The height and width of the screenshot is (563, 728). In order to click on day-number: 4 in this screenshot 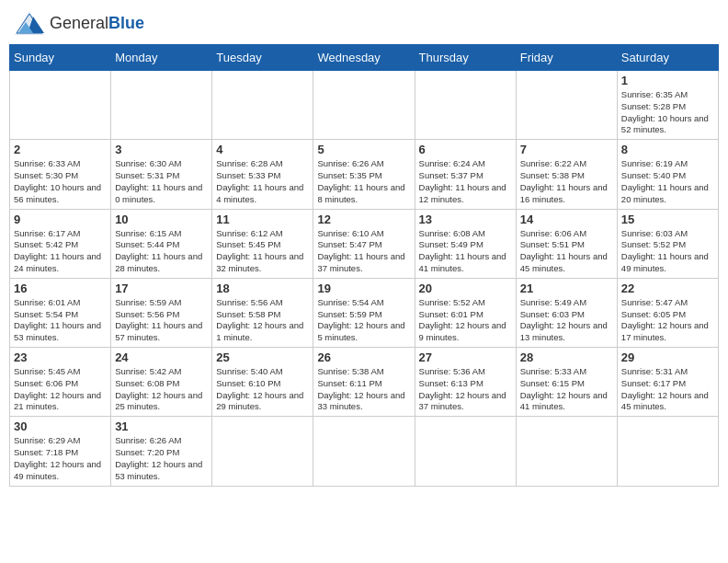, I will do `click(263, 149)`.